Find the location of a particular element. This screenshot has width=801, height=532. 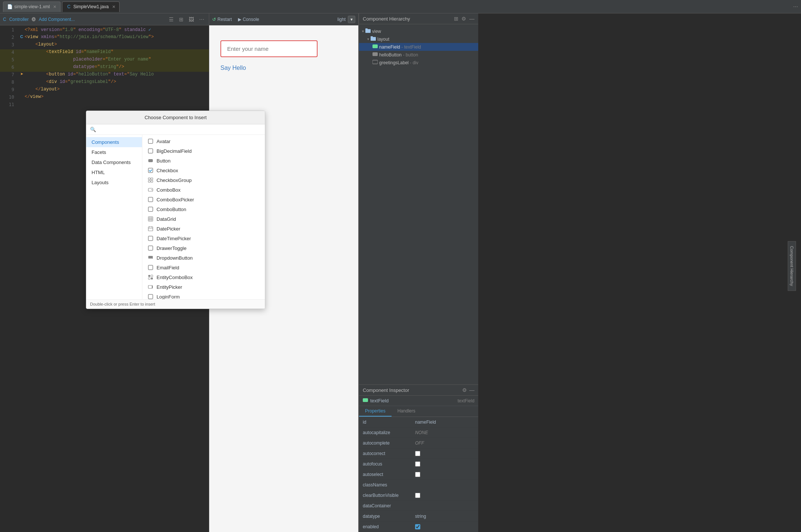

chevron-down-icon: ▾ is located at coordinates (352, 19).